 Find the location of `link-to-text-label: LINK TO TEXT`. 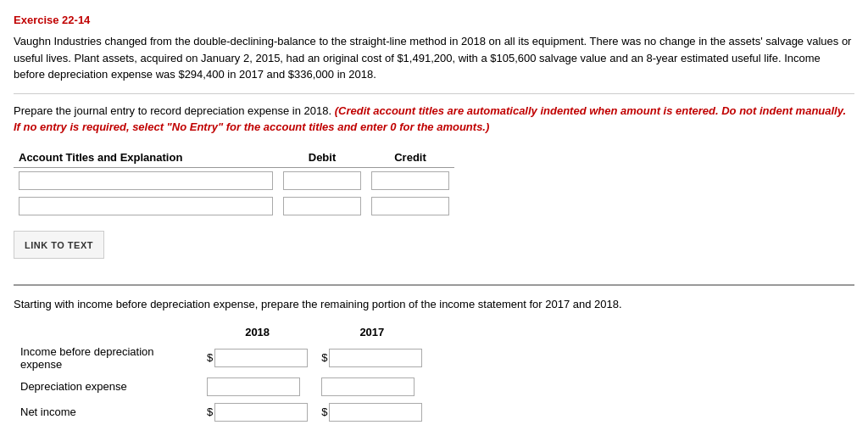

link-to-text-label: LINK TO TEXT is located at coordinates (59, 245).